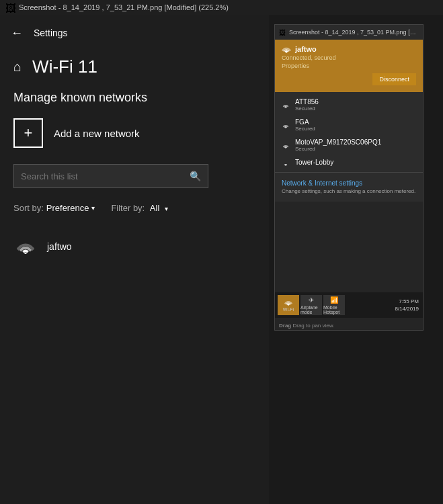 The height and width of the screenshot is (504, 443). I want to click on mobile-hotspot-button: 📶 Mobile Hotspot, so click(334, 305).